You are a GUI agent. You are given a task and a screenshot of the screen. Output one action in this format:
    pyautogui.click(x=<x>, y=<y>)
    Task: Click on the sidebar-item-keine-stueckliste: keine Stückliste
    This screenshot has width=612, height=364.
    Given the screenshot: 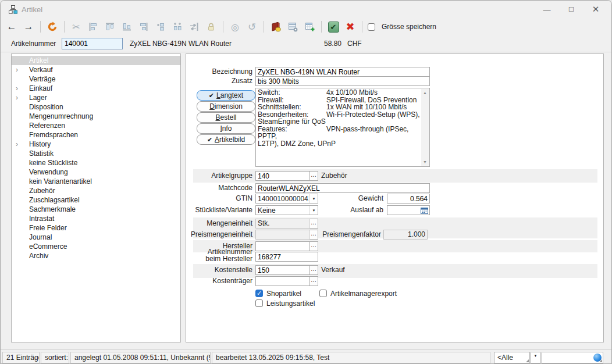 What is the action you would take?
    pyautogui.click(x=96, y=163)
    